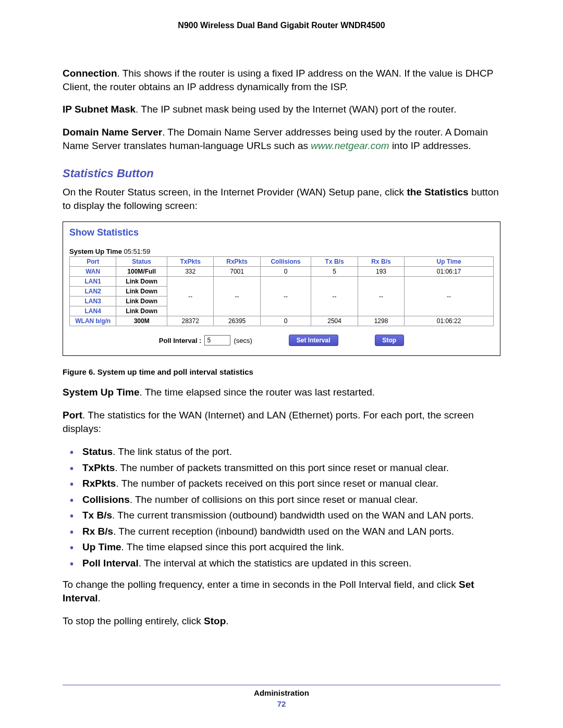  What do you see at coordinates (282, 452) in the screenshot?
I see `list-item: Status. The link status of the port.` at bounding box center [282, 452].